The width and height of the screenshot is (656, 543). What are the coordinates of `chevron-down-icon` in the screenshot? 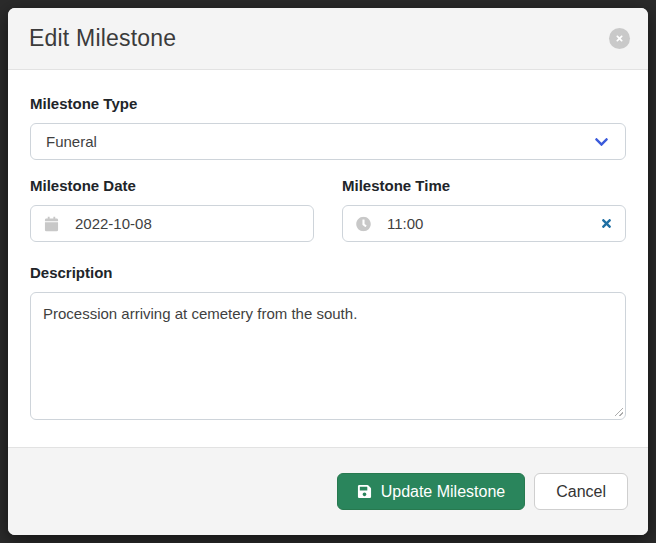 It's located at (602, 142).